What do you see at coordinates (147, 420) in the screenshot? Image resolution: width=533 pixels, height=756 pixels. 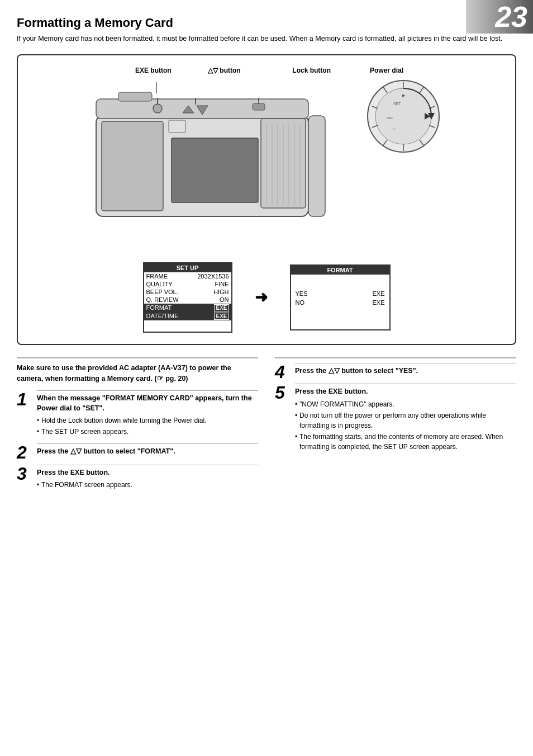 I see `step-1-bullet-1: Hold the Lock button down while turning …` at bounding box center [147, 420].